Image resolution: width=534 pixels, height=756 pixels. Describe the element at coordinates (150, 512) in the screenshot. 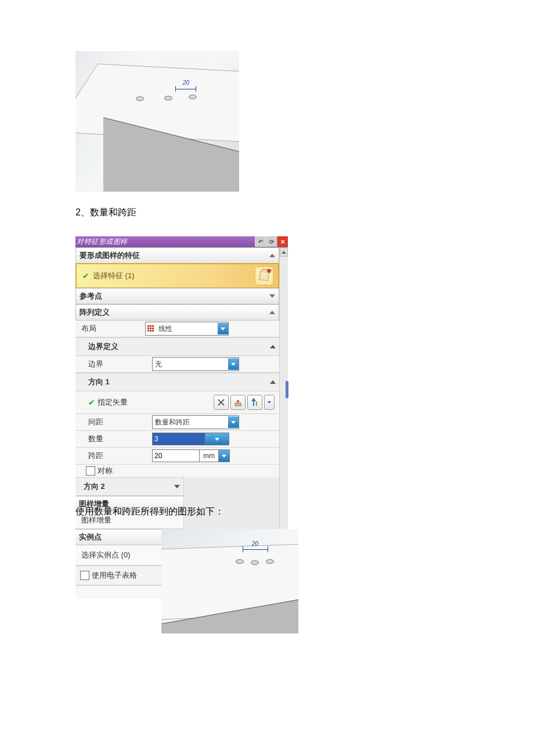

I see `overlay-caption: 使用数量和跨距所得到的图形如下：` at that location.